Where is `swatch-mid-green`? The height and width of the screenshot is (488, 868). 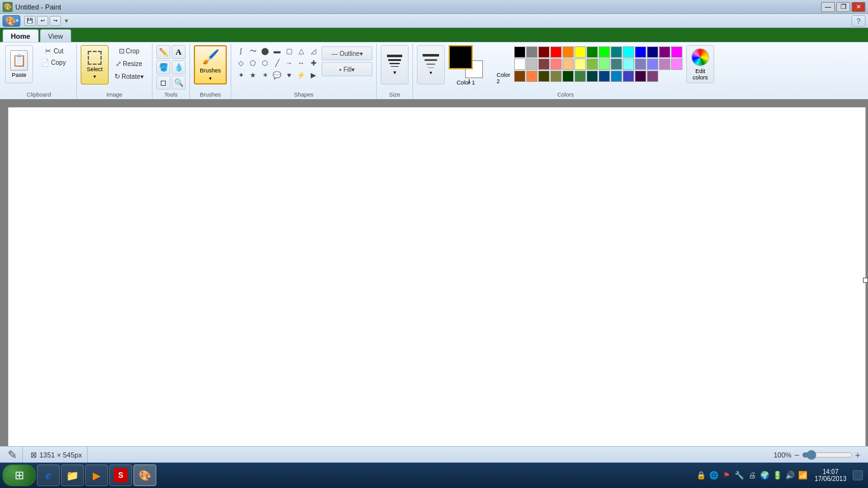
swatch-mid-green is located at coordinates (580, 76).